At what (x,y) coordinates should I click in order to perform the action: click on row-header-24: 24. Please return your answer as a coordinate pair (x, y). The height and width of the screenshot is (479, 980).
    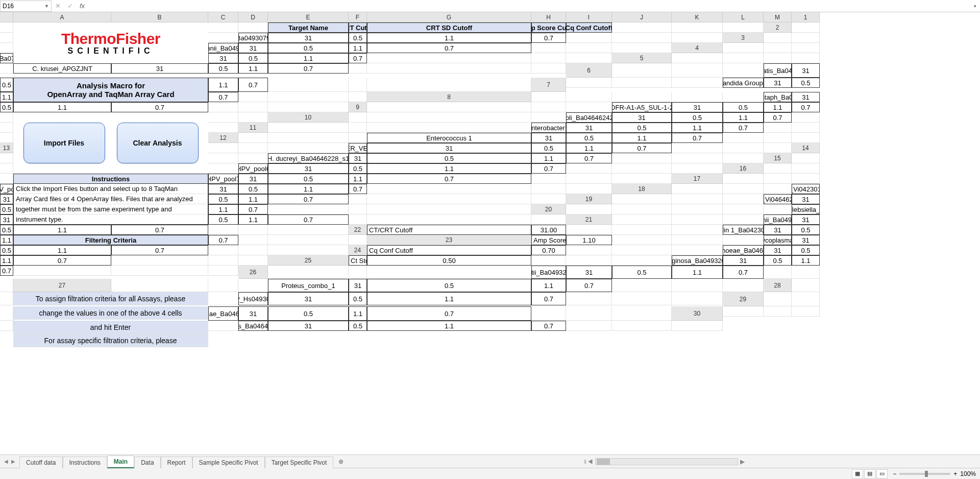
    Looking at the image, I should click on (358, 250).